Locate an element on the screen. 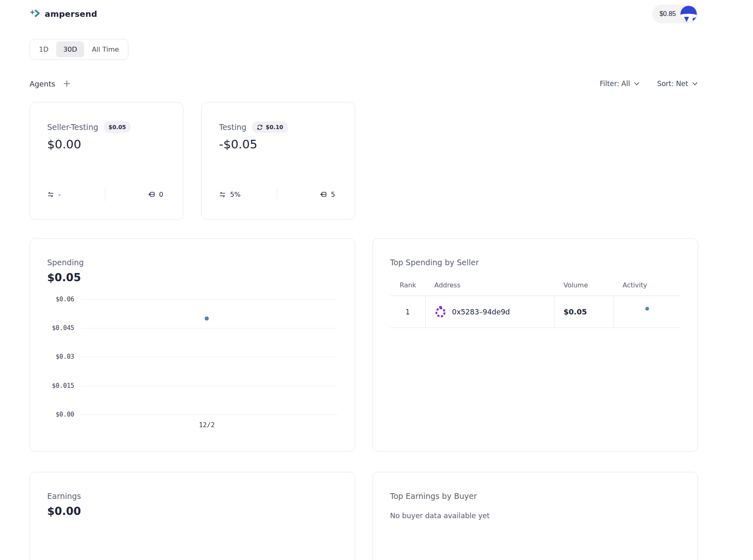  table-header: Rank Address Volume Activity is located at coordinates (535, 289).